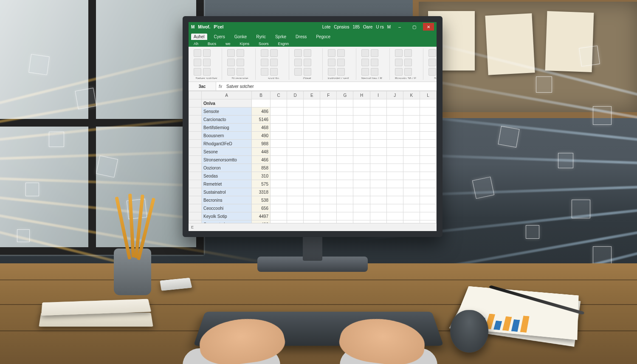 Image resolution: width=637 pixels, height=364 pixels. Describe the element at coordinates (279, 95) in the screenshot. I see `column-header: C` at that location.